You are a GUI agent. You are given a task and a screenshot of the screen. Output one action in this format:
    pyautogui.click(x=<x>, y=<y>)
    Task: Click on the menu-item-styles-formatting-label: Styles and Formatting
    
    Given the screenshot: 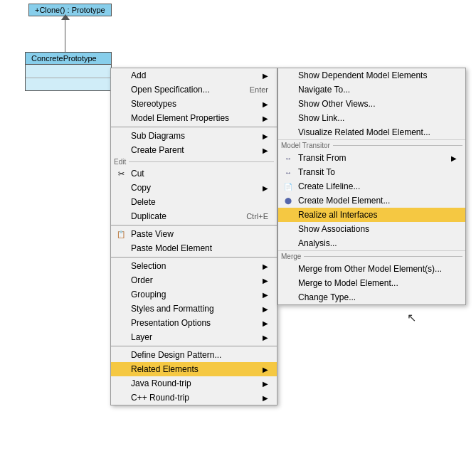 What is the action you would take?
    pyautogui.click(x=172, y=309)
    